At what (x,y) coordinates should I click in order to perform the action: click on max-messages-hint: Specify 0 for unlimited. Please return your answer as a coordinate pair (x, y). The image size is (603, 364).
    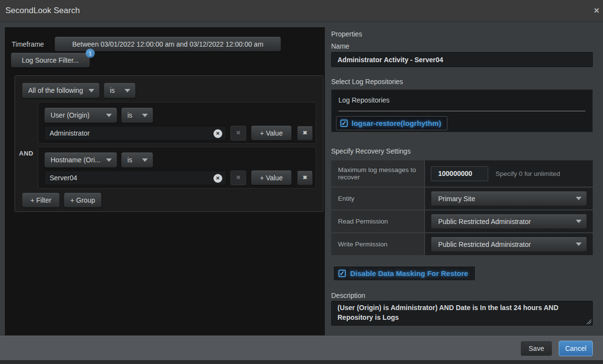
    Looking at the image, I should click on (528, 174).